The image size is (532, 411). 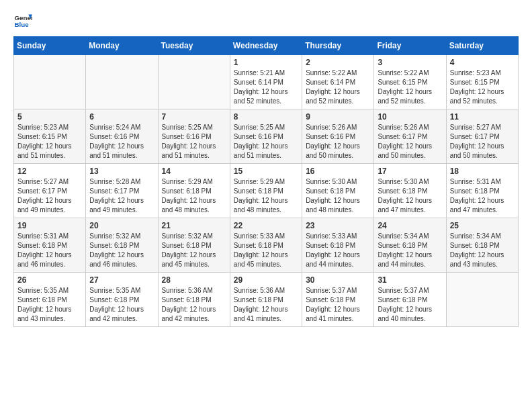 What do you see at coordinates (338, 226) in the screenshot?
I see `day-number: 23` at bounding box center [338, 226].